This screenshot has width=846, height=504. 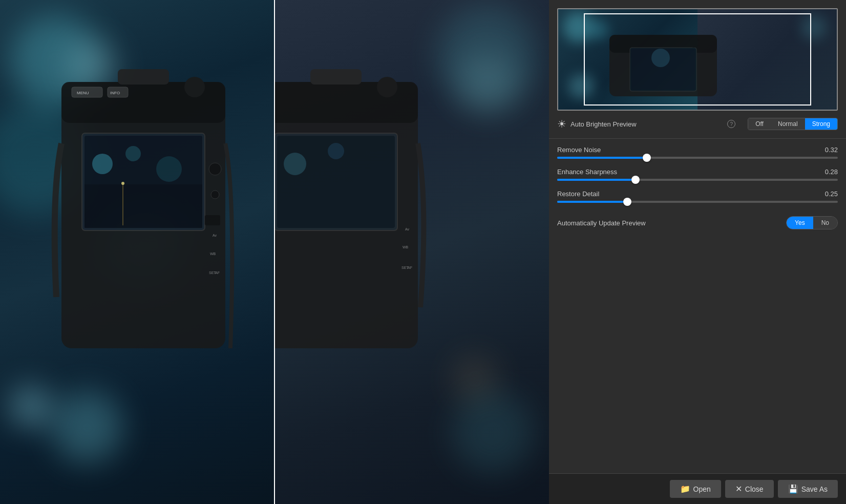 What do you see at coordinates (697, 158) in the screenshot?
I see `remove-noise-track` at bounding box center [697, 158].